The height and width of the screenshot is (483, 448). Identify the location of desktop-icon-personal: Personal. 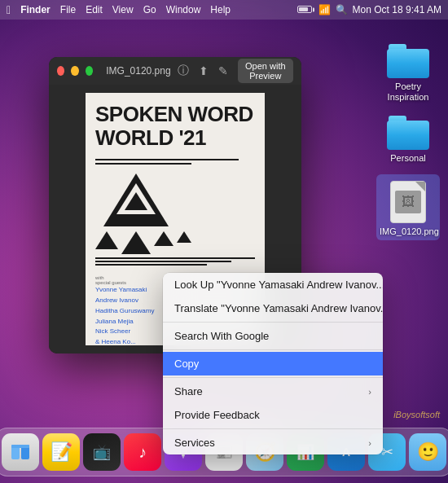
(408, 140).